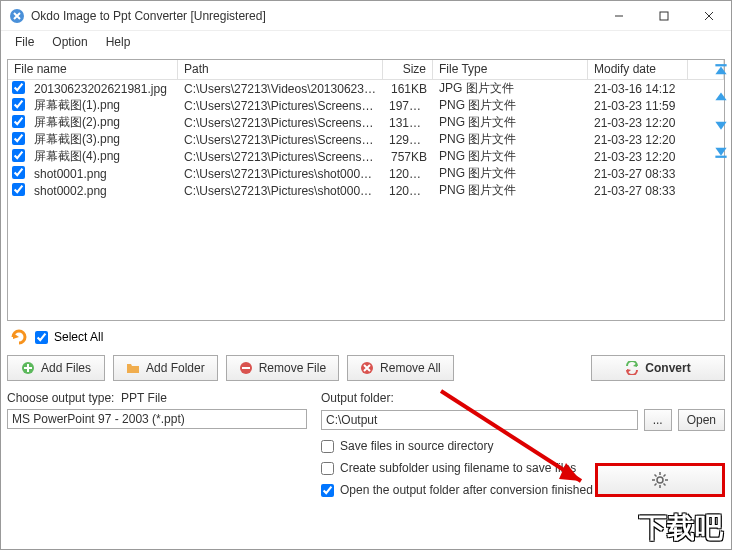  Describe the element at coordinates (366, 106) in the screenshot. I see `table-row: 屏幕截图(1).pngC:\Users\27213\Pictures\Scree…` at that location.